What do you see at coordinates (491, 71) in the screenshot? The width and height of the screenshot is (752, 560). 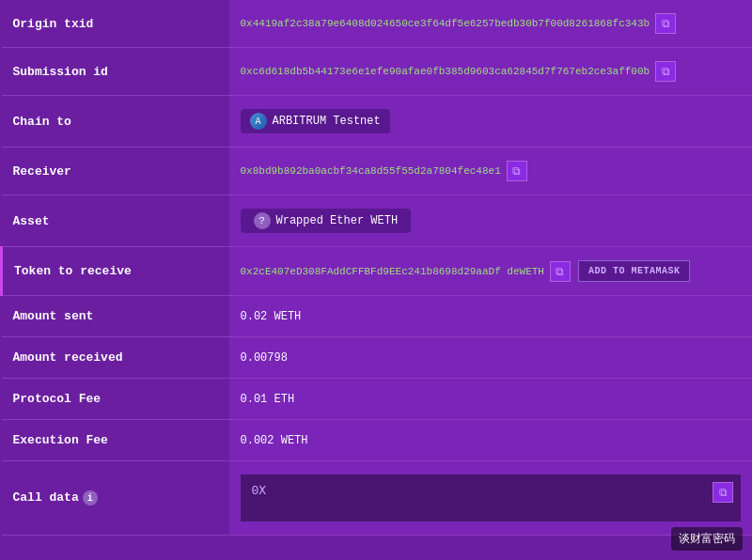 I see `value-submission-id: 0xc6d618db5b44173e6e1efe90afae0fb385d960…` at bounding box center [491, 71].